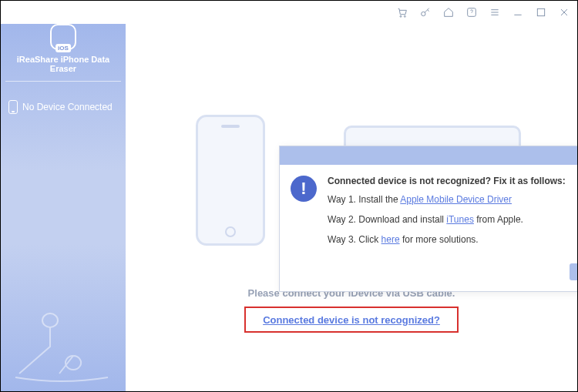 The image size is (578, 392). What do you see at coordinates (402, 12) in the screenshot?
I see `cart-icon` at bounding box center [402, 12].